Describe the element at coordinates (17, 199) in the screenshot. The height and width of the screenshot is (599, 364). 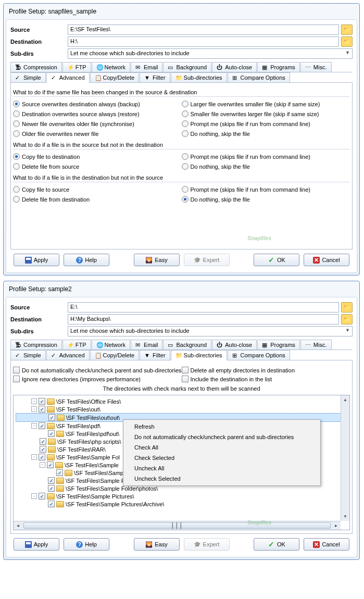
I see `radio-delete-from-dest` at that location.